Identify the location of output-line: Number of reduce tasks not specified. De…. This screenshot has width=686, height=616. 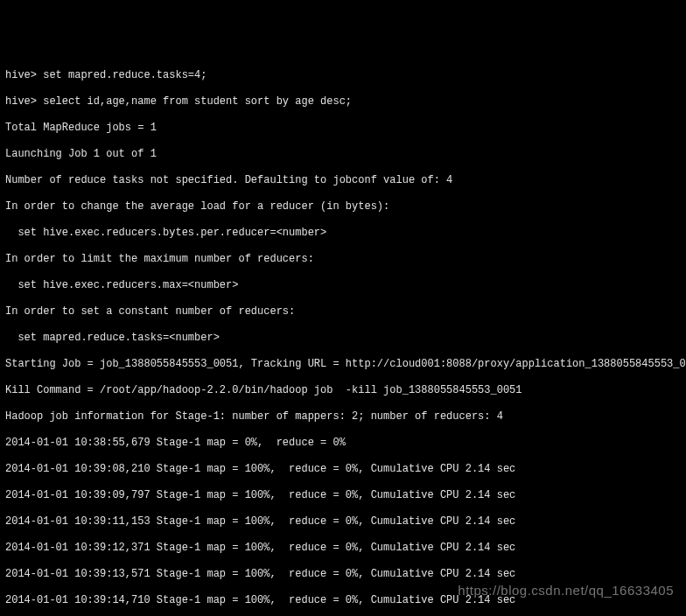
(343, 180).